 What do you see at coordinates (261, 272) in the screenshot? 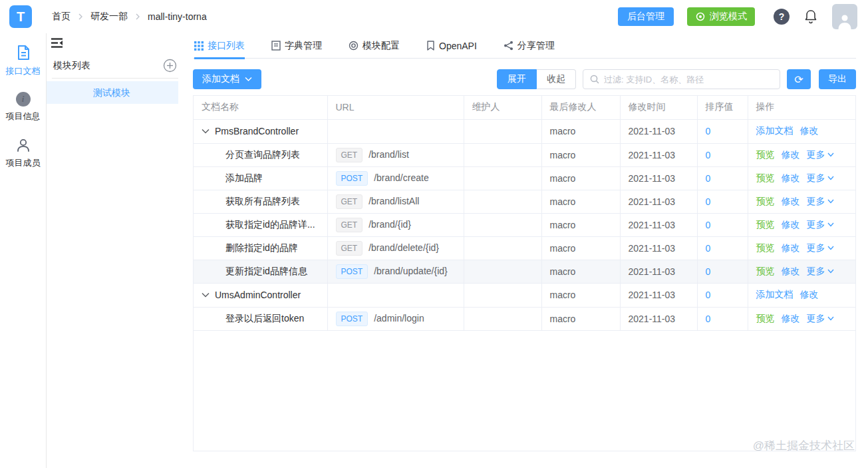
I see `doc-name: 更新指定id品牌信息` at bounding box center [261, 272].